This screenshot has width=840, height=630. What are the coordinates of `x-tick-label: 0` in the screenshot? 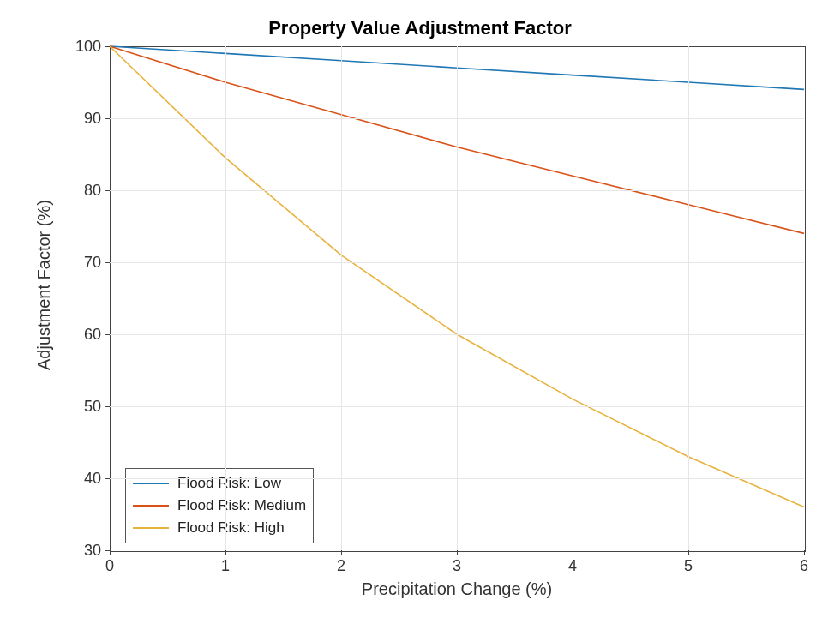 It's located at (110, 566).